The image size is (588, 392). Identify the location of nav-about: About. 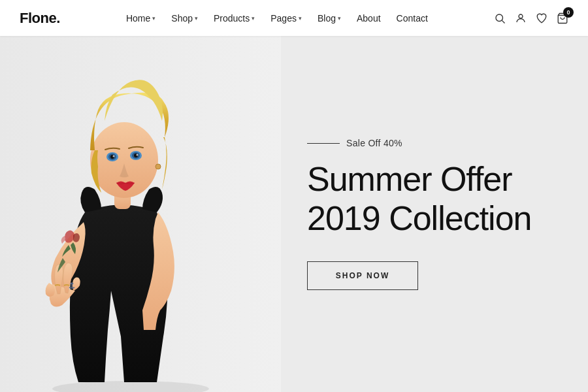
(368, 18).